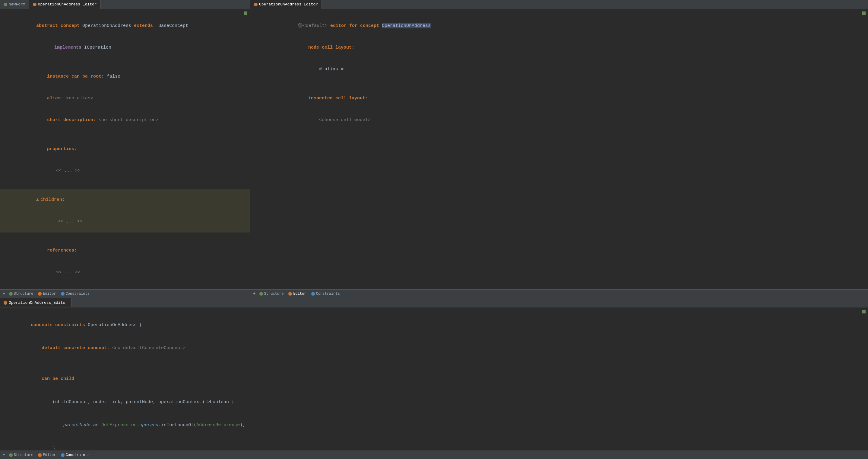 The height and width of the screenshot is (459, 868). What do you see at coordinates (5, 303) in the screenshot?
I see `operation-editor-bottom-icon` at bounding box center [5, 303].